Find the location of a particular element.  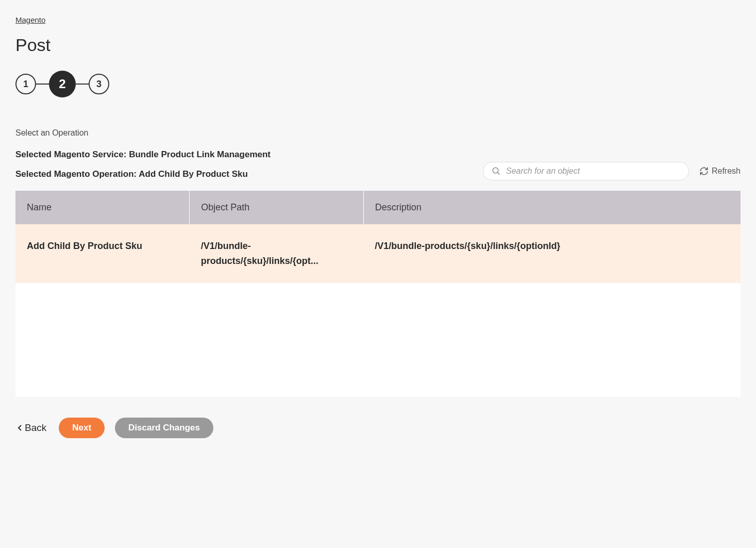

search-input is located at coordinates (593, 171).